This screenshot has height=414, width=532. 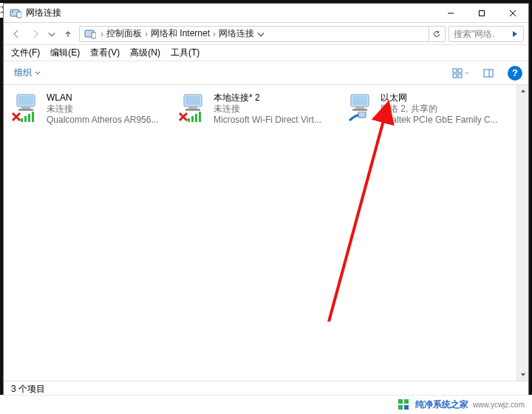 I want to click on forward-button, so click(x=35, y=34).